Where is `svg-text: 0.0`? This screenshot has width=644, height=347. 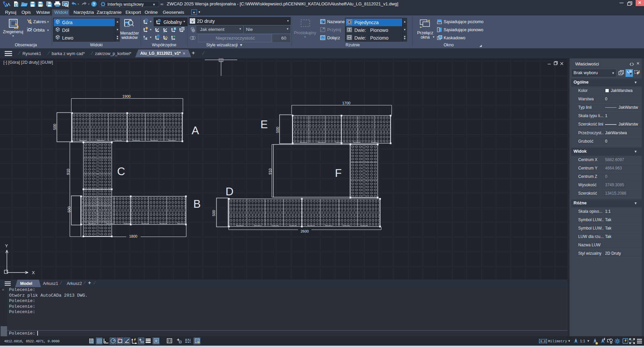
svg-text: 0.0 is located at coordinates (543, 342).